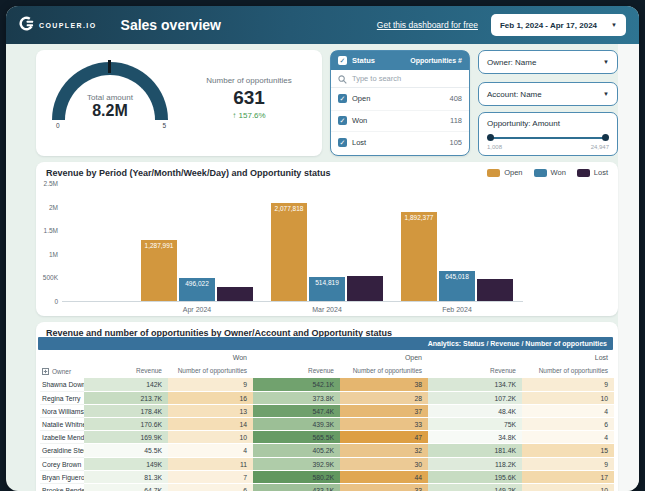  Describe the element at coordinates (126, 384) in the screenshot. I see `table-cell: 142K` at that location.